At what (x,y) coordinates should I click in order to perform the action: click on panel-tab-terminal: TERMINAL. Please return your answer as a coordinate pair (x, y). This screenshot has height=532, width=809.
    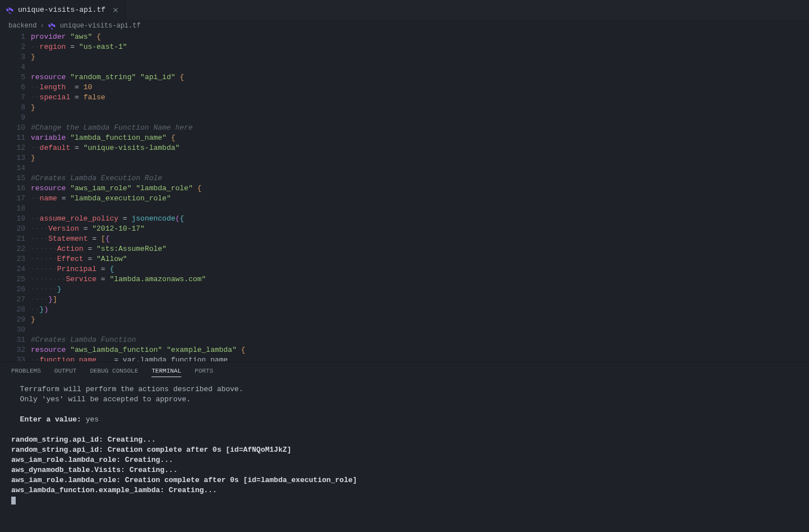
    Looking at the image, I should click on (166, 372).